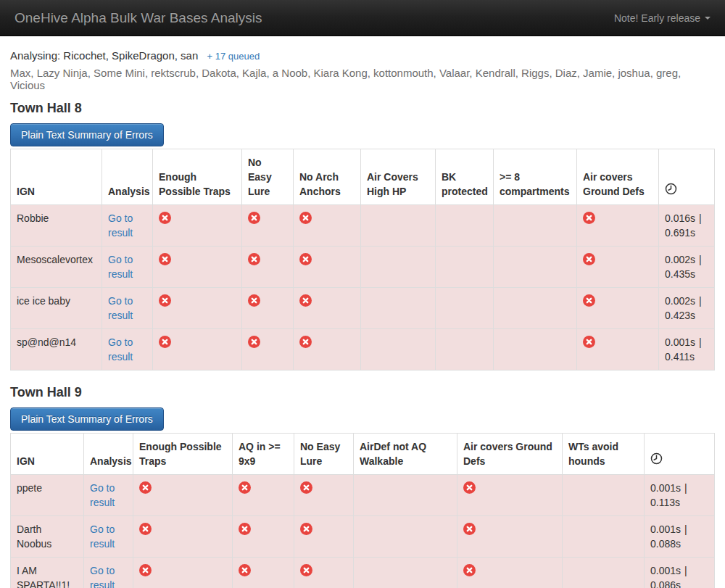  Describe the element at coordinates (48, 454) in the screenshot. I see `column-header: IGN` at that location.